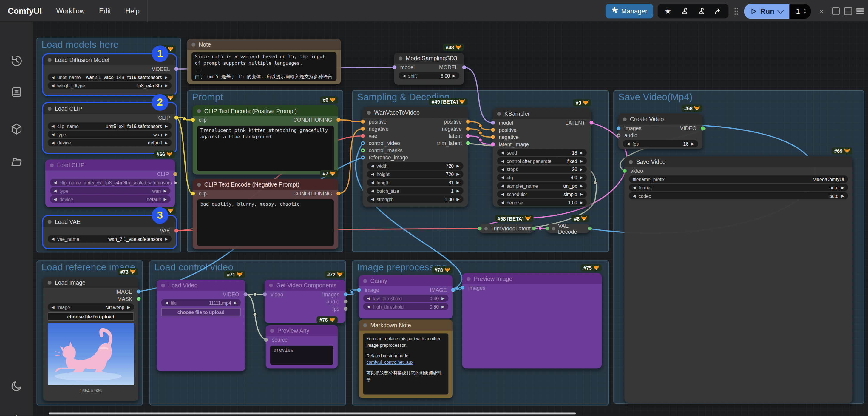 This screenshot has width=868, height=416. What do you see at coordinates (91, 339) in the screenshot?
I see `node-load-image-73: Load ImageIMAGEMASK◀imagecat.webp▶choose…` at bounding box center [91, 339].